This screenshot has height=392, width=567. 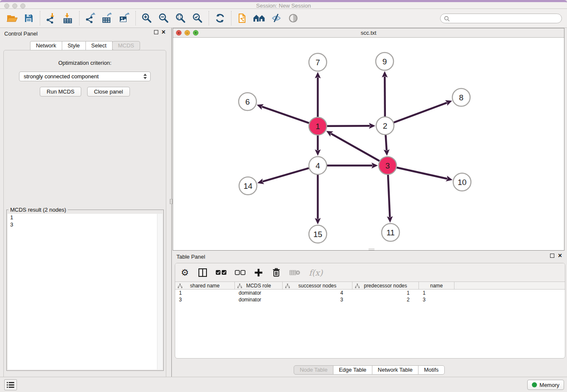 What do you see at coordinates (124, 18) in the screenshot?
I see `export-image-button` at bounding box center [124, 18].